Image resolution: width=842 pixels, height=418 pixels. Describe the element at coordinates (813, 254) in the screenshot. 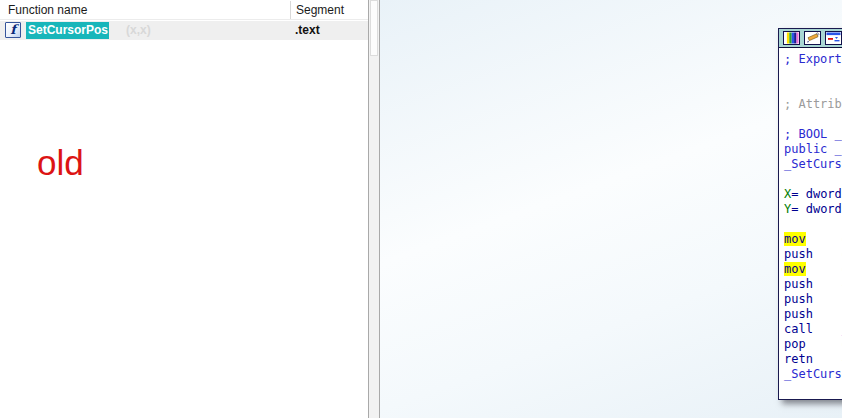

I see `code-token: push ebp` at that location.